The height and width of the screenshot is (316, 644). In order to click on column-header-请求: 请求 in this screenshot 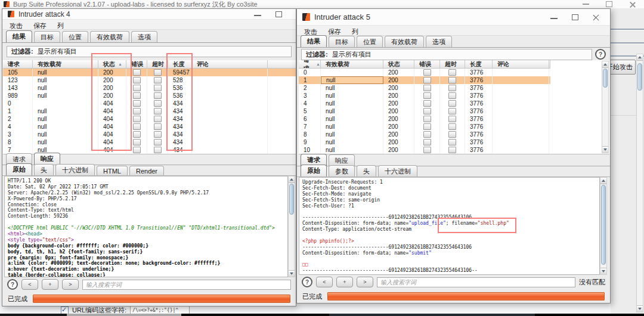, I will do `click(18, 64)`.